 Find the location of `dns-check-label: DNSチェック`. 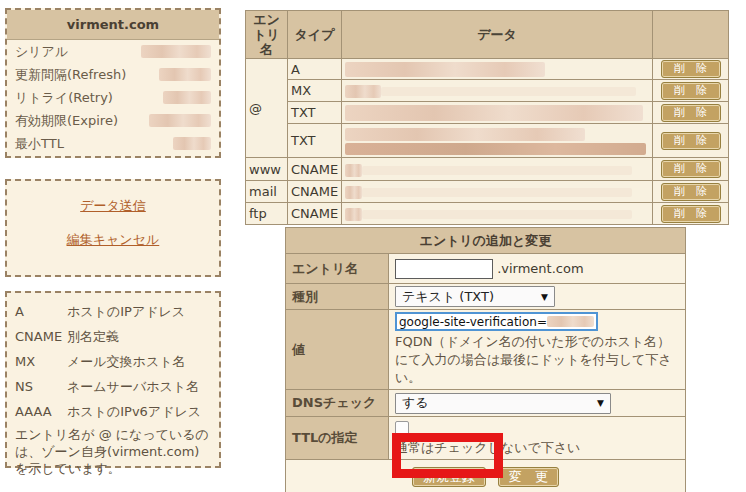

dns-check-label: DNSチェック is located at coordinates (338, 404).